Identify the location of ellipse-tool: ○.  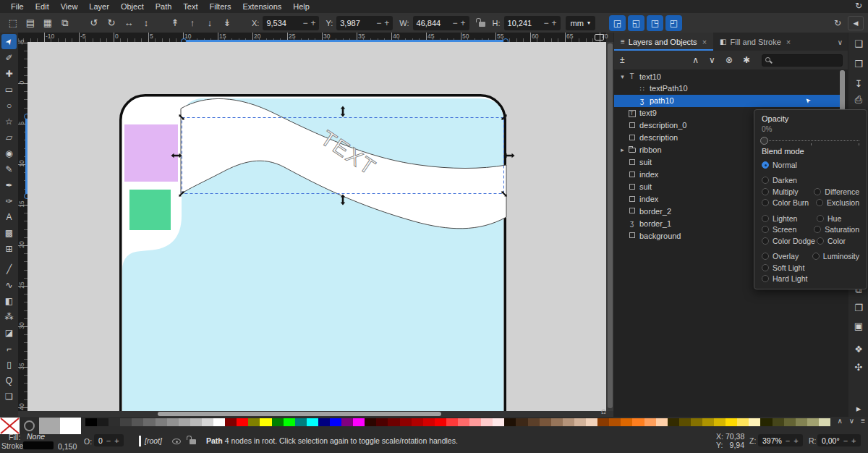
(9, 106).